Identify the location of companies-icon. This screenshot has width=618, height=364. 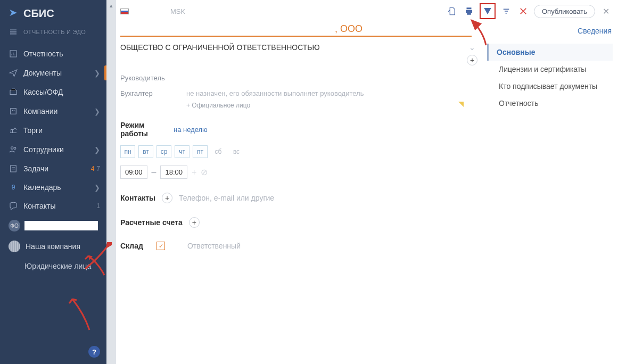
(13, 111).